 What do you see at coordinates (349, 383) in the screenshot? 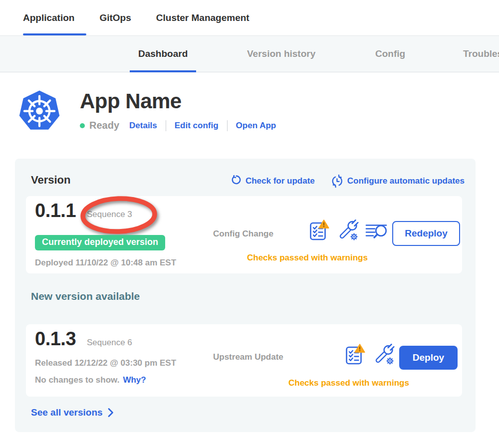
I see `new-checks-warning: Checks passed with warnings` at bounding box center [349, 383].